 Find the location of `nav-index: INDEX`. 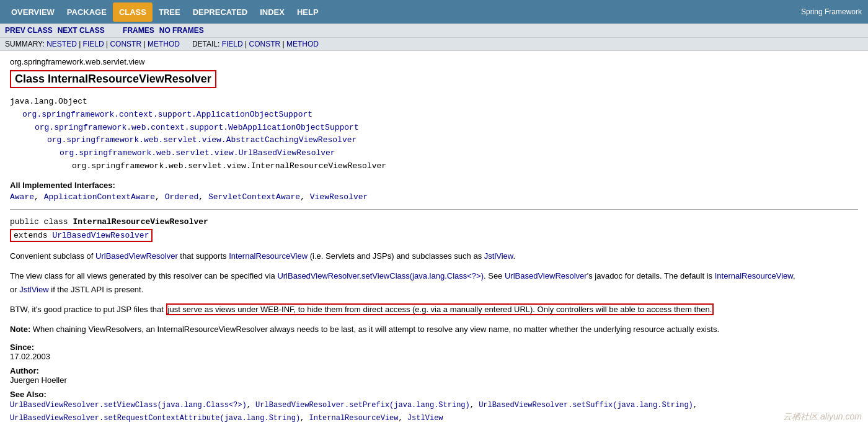

nav-index: INDEX is located at coordinates (272, 12).